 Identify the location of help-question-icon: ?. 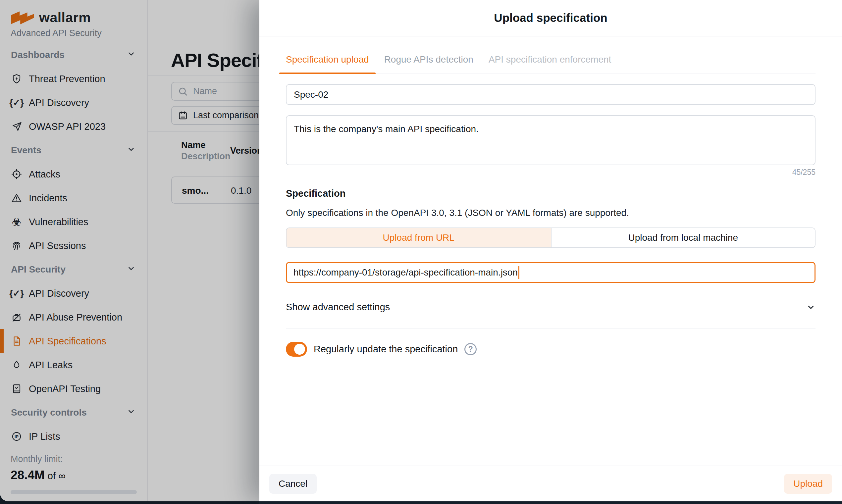
(470, 349).